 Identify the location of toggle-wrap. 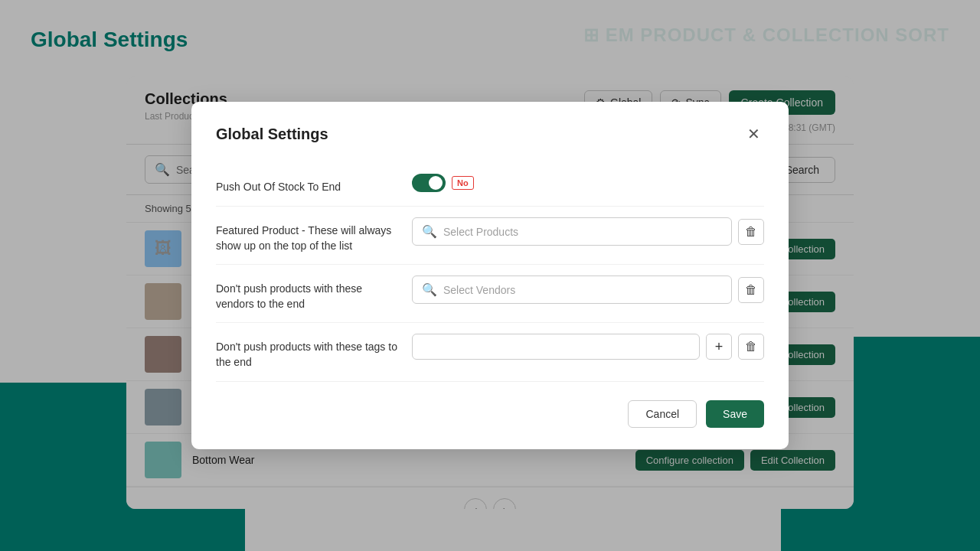
(429, 183).